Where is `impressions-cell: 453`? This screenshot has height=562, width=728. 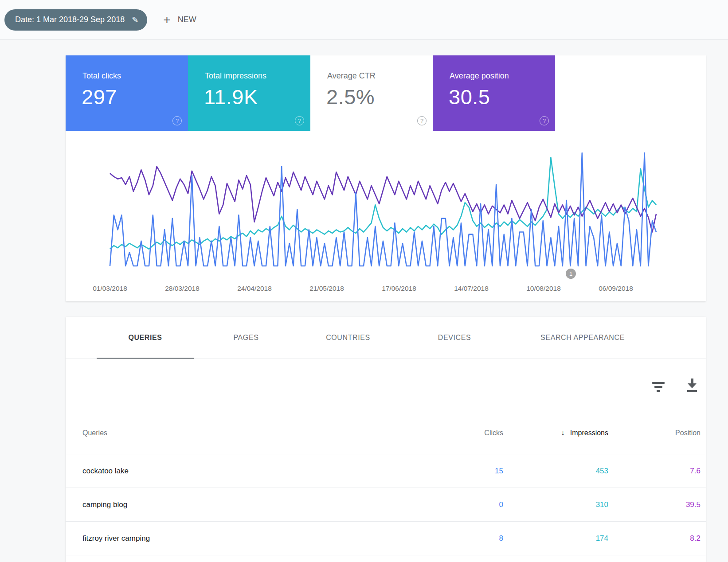
impressions-cell: 453 is located at coordinates (602, 471).